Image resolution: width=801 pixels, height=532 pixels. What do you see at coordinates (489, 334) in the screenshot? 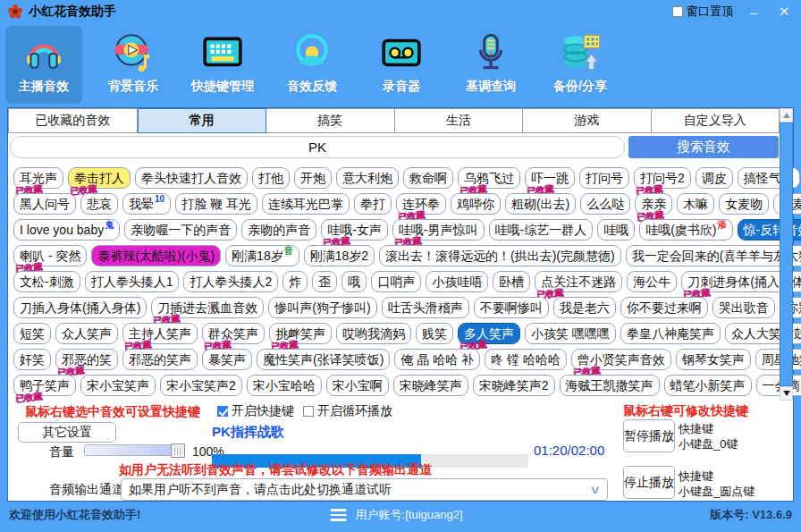
I see `sound-button: 多人笑声已收藏` at bounding box center [489, 334].